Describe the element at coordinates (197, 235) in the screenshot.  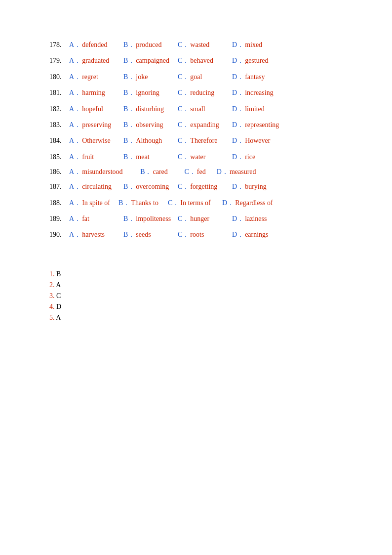
I see `opt-c-text: roots` at that location.